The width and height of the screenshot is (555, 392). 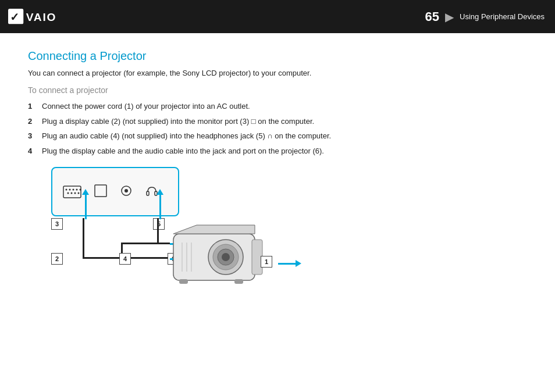 What do you see at coordinates (160, 204) in the screenshot?
I see `arrow-up-audio` at bounding box center [160, 204].